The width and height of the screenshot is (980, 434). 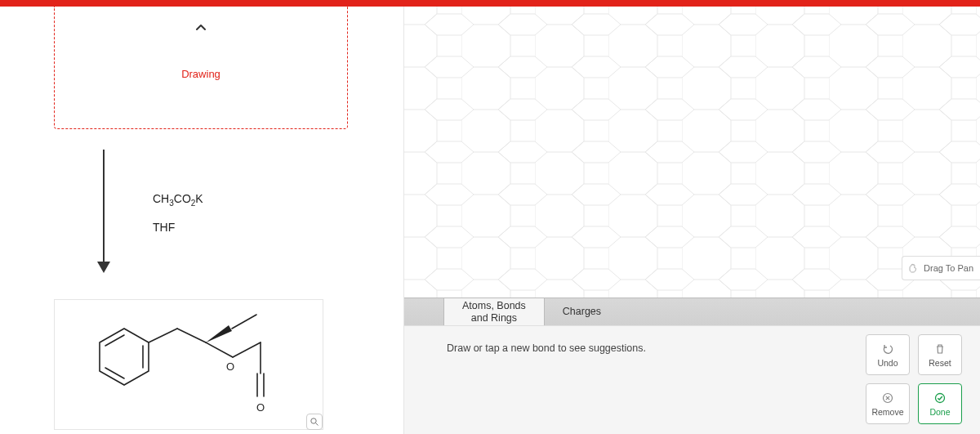 I want to click on reagent-2: THF, so click(x=163, y=227).